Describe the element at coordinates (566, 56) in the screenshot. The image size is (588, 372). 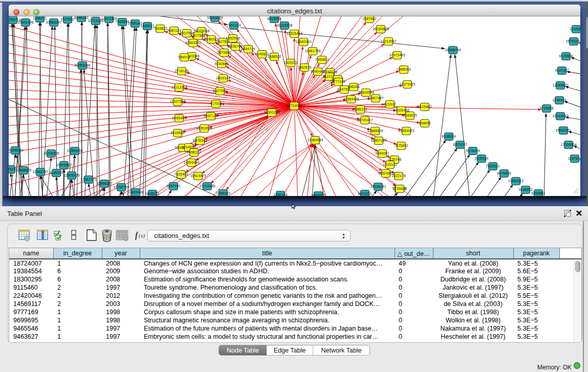
I see `svg-text: 9129966` at that location.